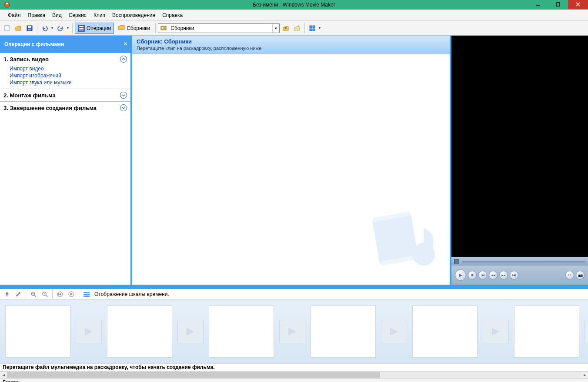  I want to click on collection-combo-dropdown: ▾, so click(276, 28).